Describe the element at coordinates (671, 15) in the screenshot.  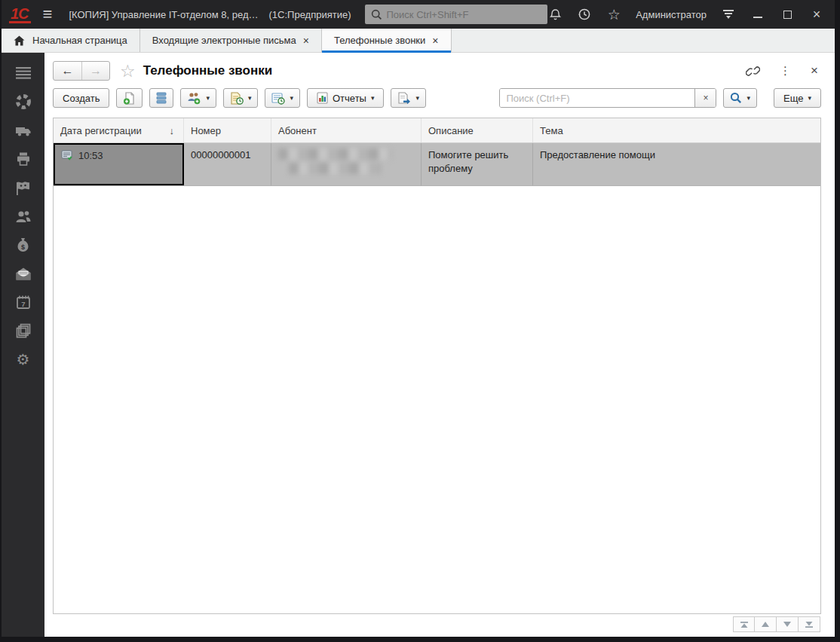
I see `current-user: Администратор` at that location.